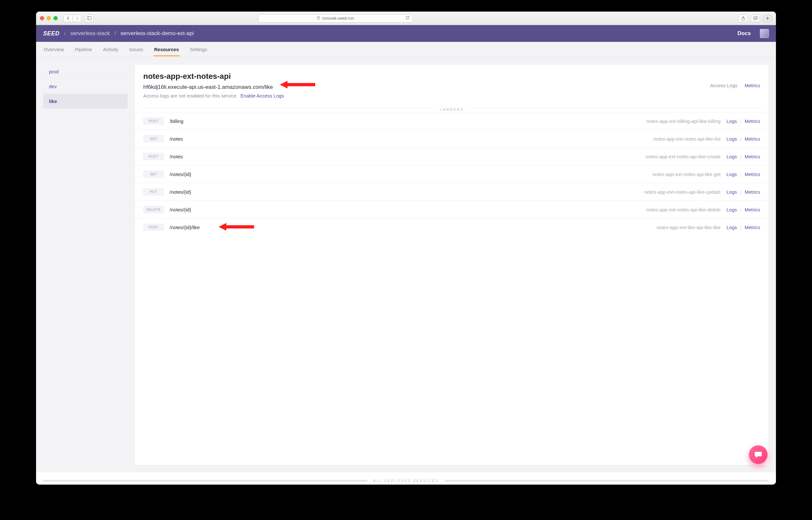 The height and width of the screenshot is (520, 812). What do you see at coordinates (318, 18) in the screenshot?
I see `lock-icon` at bounding box center [318, 18].